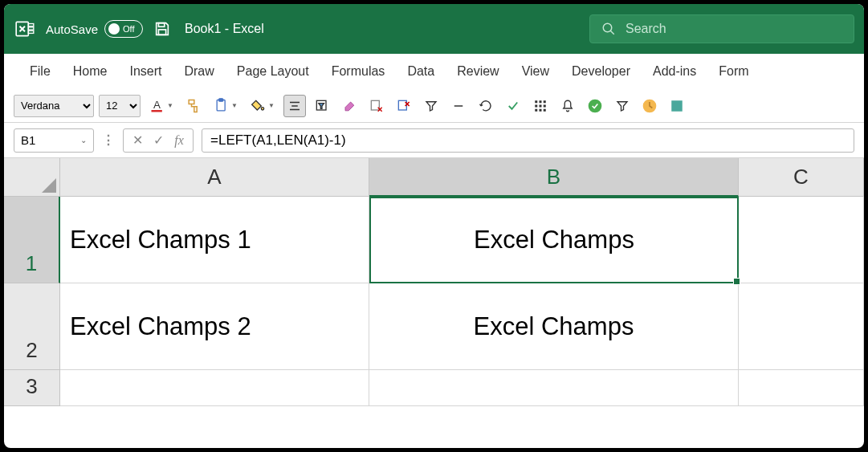 Image resolution: width=868 pixels, height=452 pixels. I want to click on row-header-1: 1, so click(32, 240).